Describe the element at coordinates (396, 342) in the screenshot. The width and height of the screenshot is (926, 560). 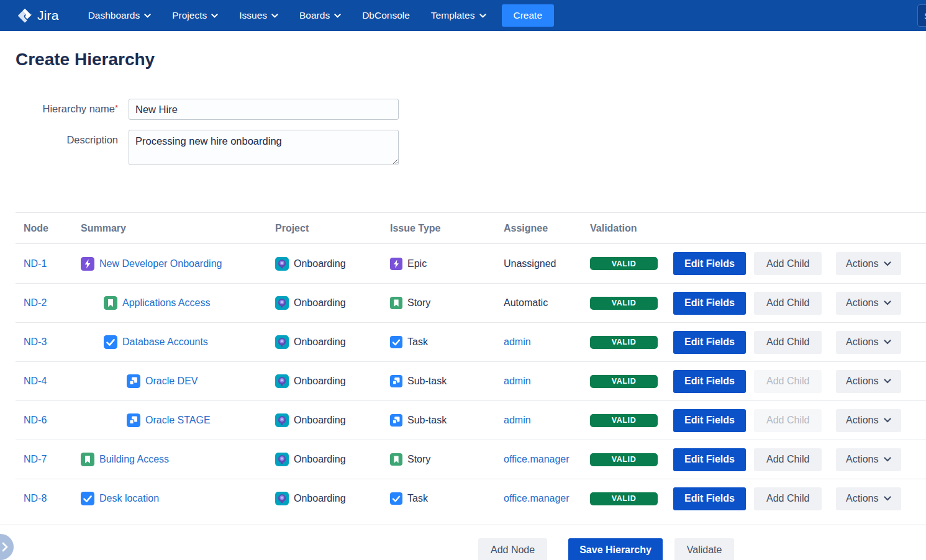
I see `task-icon` at that location.